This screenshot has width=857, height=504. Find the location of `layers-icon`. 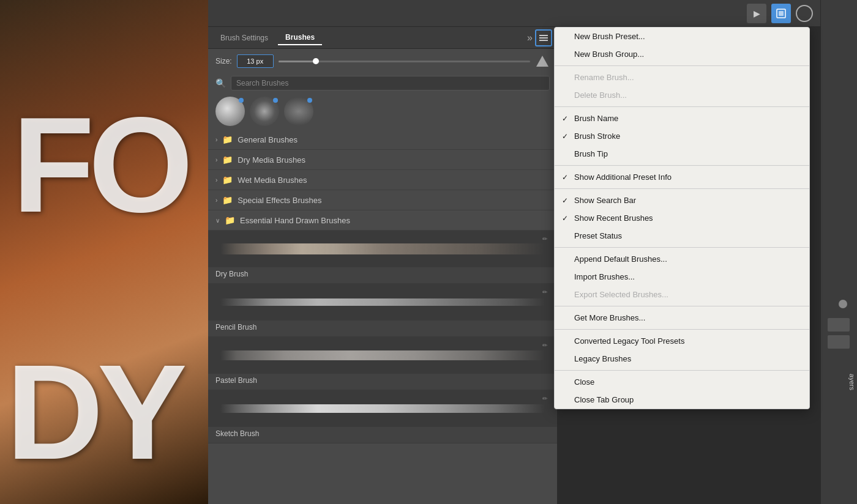

layers-icon is located at coordinates (781, 13).